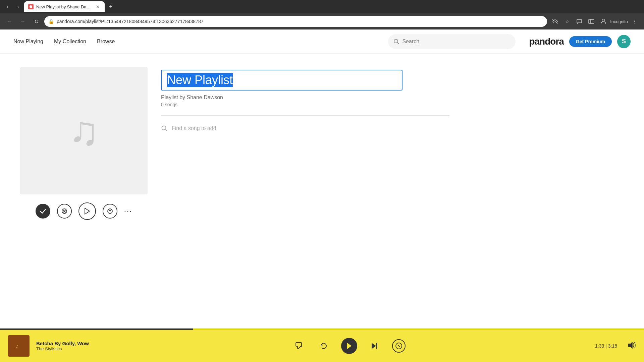 This screenshot has height=362, width=644. Describe the element at coordinates (296, 21) in the screenshot. I see `url-bar: 🔒 pandora.com/playlist/PL:13549721808484…` at that location.